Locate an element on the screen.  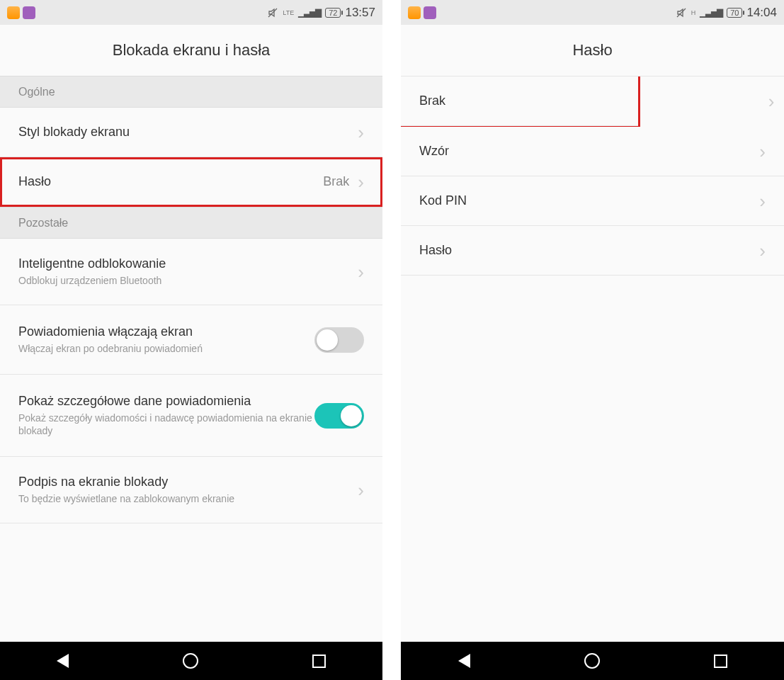
row-option-pin: Kod PIN › is located at coordinates (592, 201).